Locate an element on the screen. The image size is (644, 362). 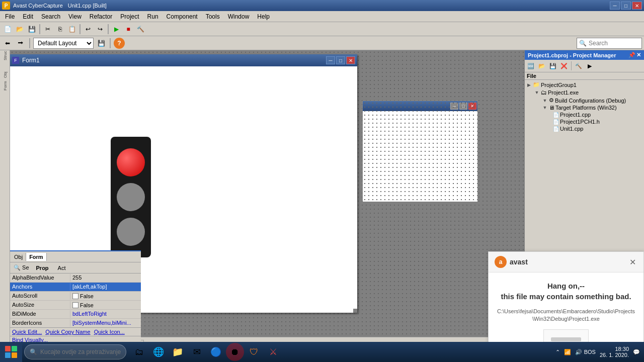
menu-component: Component is located at coordinates (182, 17).